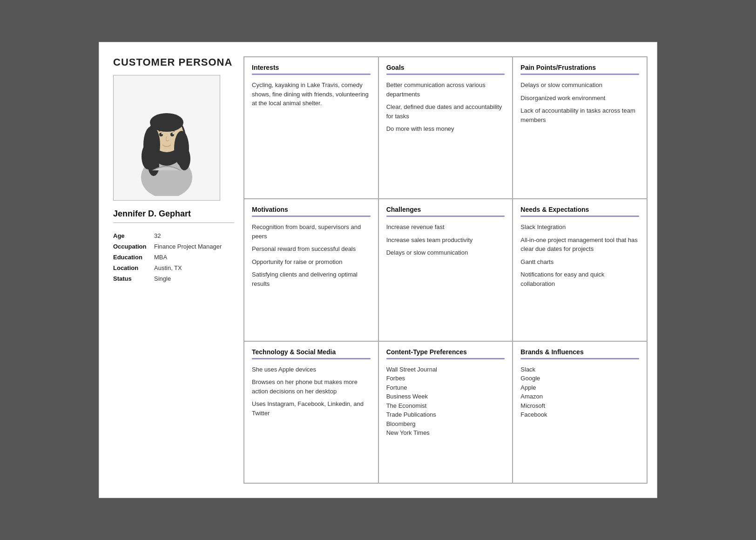  What do you see at coordinates (446, 415) in the screenshot?
I see `list-item: Trade Publications` at bounding box center [446, 415].